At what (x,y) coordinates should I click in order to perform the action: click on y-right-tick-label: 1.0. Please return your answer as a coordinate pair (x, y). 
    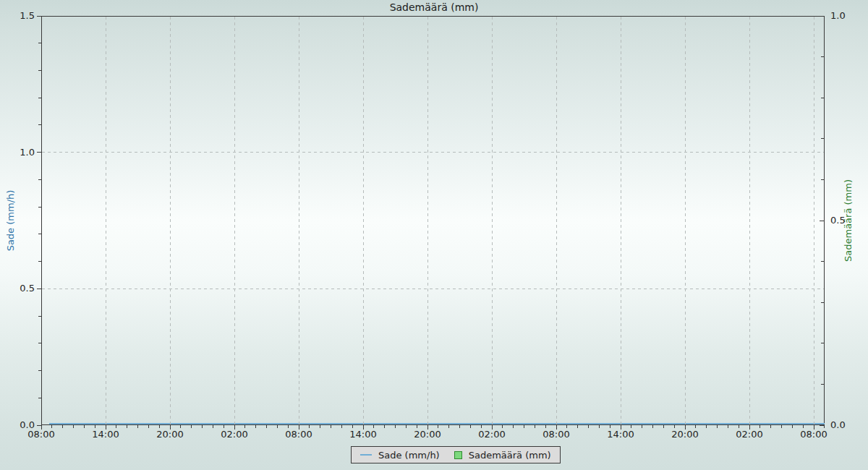
    Looking at the image, I should click on (848, 16).